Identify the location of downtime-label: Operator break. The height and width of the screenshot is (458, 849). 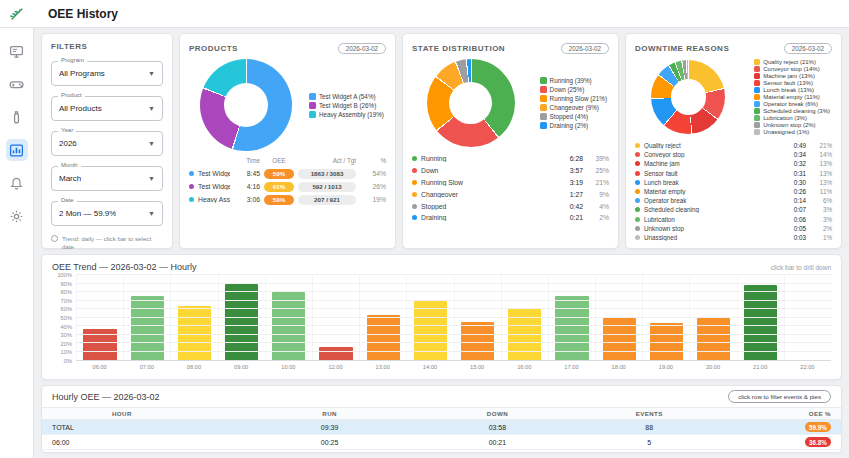
(665, 200).